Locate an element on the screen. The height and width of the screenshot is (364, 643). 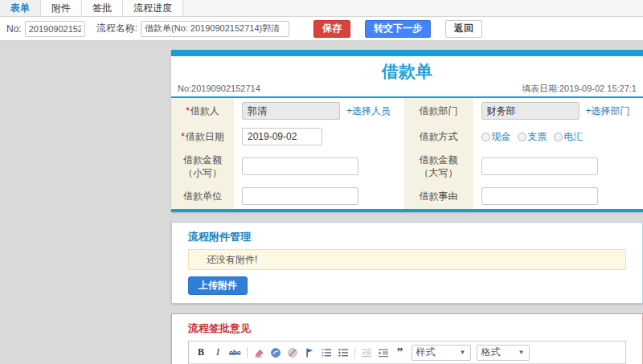
loan-unit-label: 借款单位 is located at coordinates (203, 196).